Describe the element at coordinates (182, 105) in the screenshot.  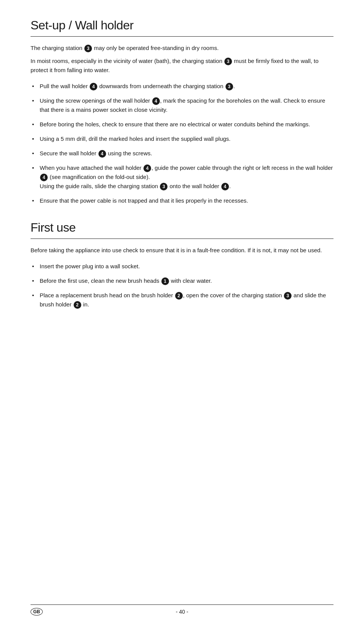
I see `list-item: Using the screw openings of the wall hol…` at that location.